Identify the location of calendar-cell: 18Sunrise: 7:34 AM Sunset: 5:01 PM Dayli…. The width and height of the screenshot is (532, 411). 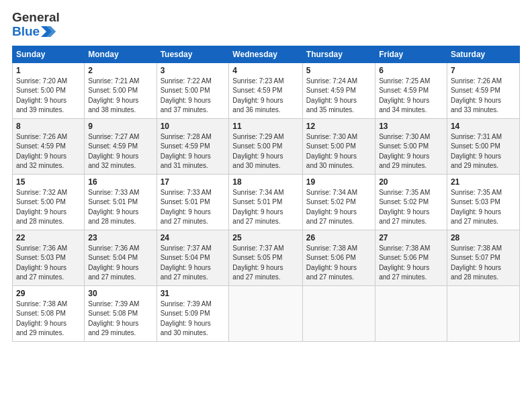
(266, 201).